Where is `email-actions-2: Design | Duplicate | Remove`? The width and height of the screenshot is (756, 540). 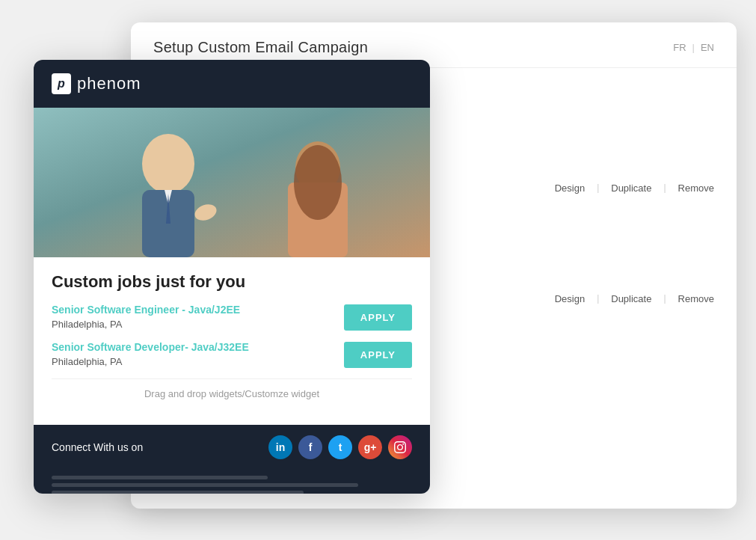
email-actions-2: Design | Duplicate | Remove is located at coordinates (634, 299).